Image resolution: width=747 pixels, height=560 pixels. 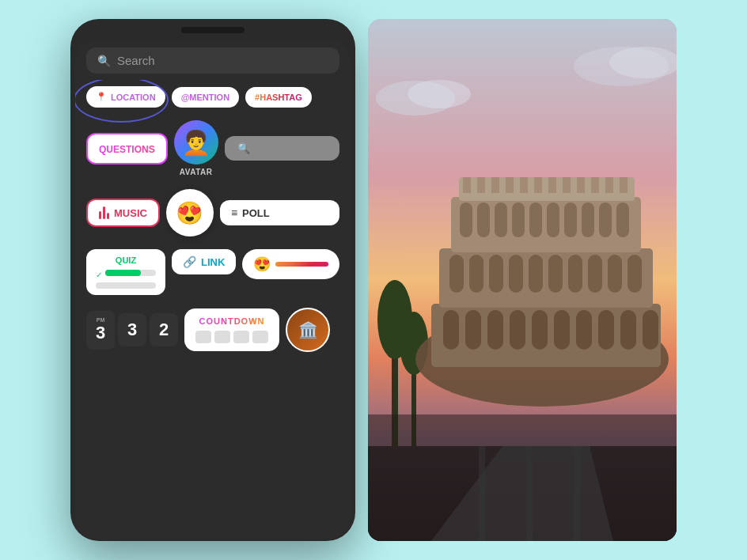 What do you see at coordinates (101, 96) in the screenshot?
I see `location-pin-icon: 📍` at bounding box center [101, 96].